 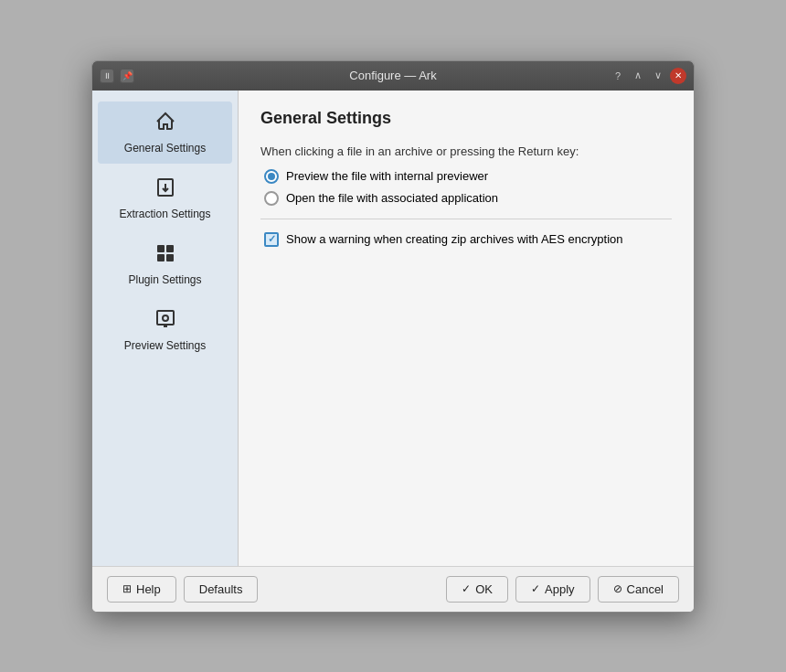 What do you see at coordinates (466, 152) in the screenshot?
I see `section-label: When clicking a file in an archive or pr…` at bounding box center [466, 152].